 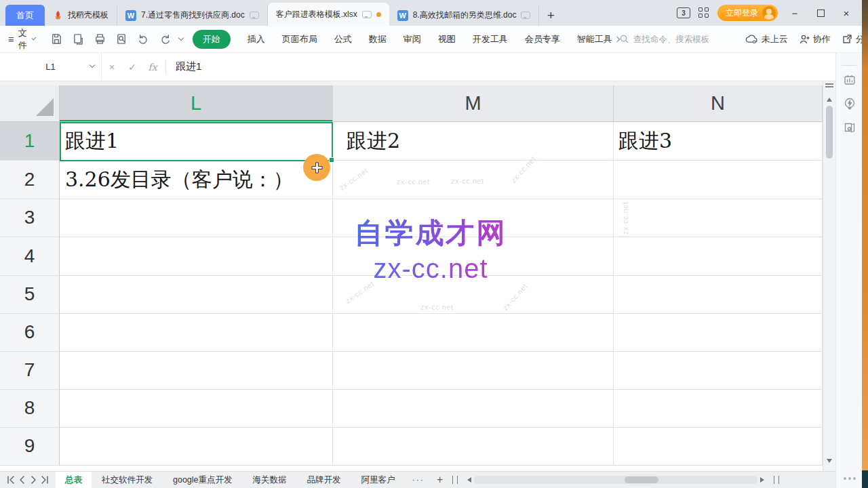 I want to click on cell-M6, so click(x=473, y=333).